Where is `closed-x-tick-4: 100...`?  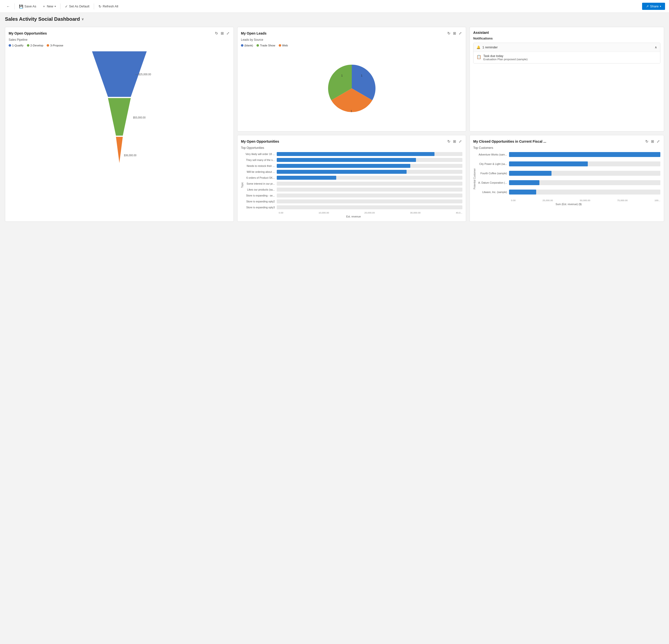
closed-x-tick-4: 100... is located at coordinates (657, 200).